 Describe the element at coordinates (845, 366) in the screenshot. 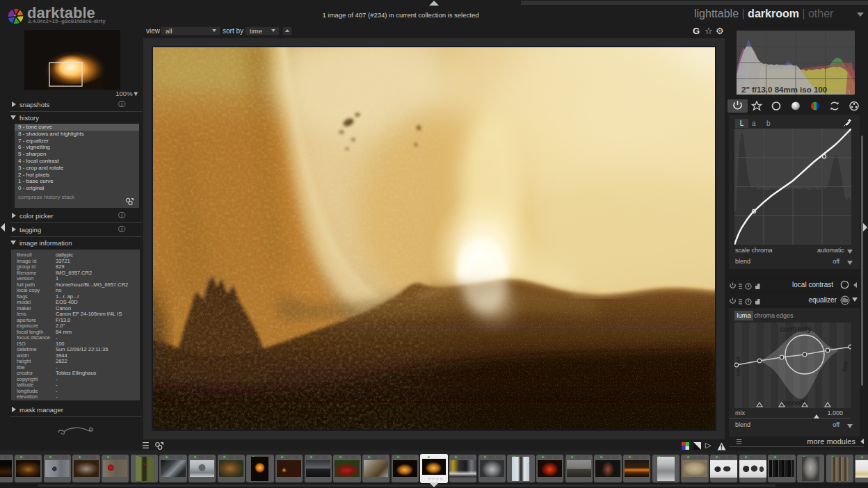

I see `svg-text: fine` at that location.